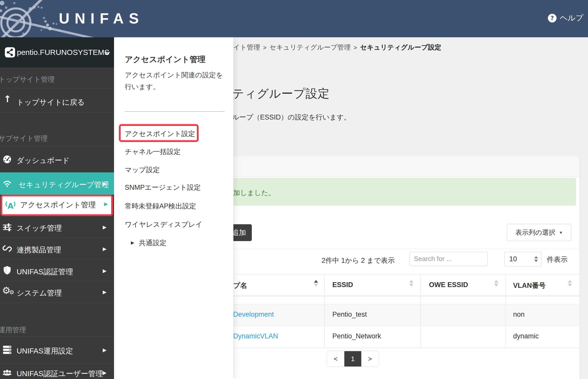 This screenshot has height=379, width=588. What do you see at coordinates (240, 286) in the screenshot?
I see `column-header-group-name: プ名` at bounding box center [240, 286].